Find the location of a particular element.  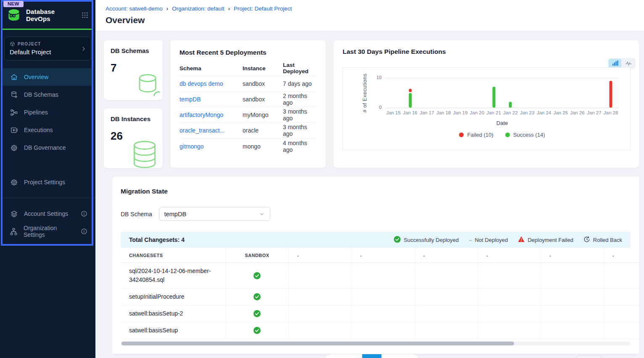

pager: ← Prev 1 Next → is located at coordinates (372, 356).